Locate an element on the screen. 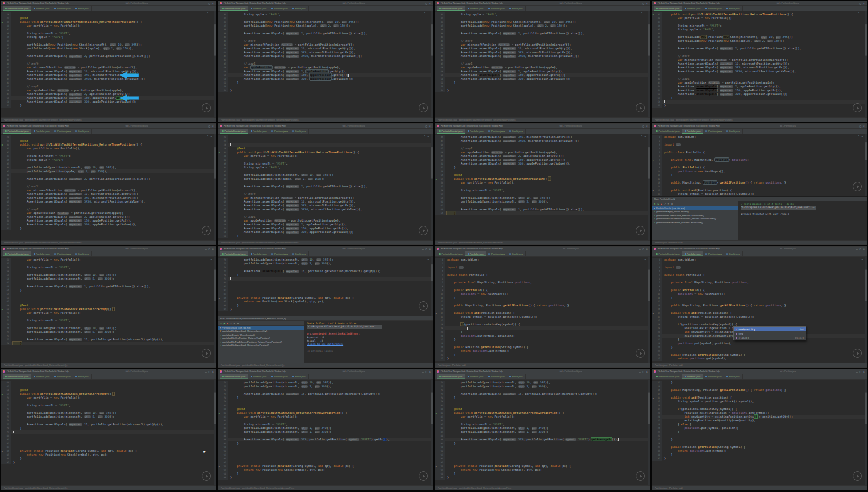 This screenshot has width=868, height=492. editor: 56 var portfolio = new Portfolio();5758 … is located at coordinates (108, 310).